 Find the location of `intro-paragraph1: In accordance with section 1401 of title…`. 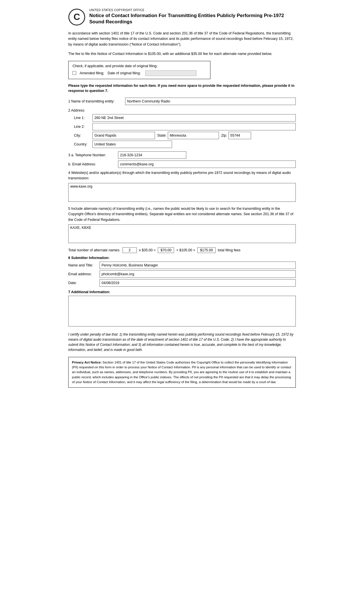

intro-paragraph1: In accordance with section 1401 of title… is located at coordinates (182, 39).